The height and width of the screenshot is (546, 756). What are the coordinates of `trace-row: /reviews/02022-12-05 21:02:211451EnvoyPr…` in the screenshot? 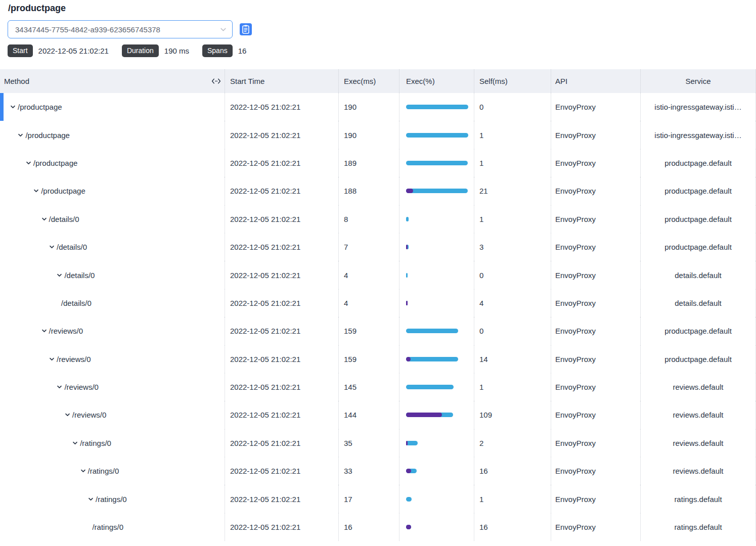 It's located at (378, 387).